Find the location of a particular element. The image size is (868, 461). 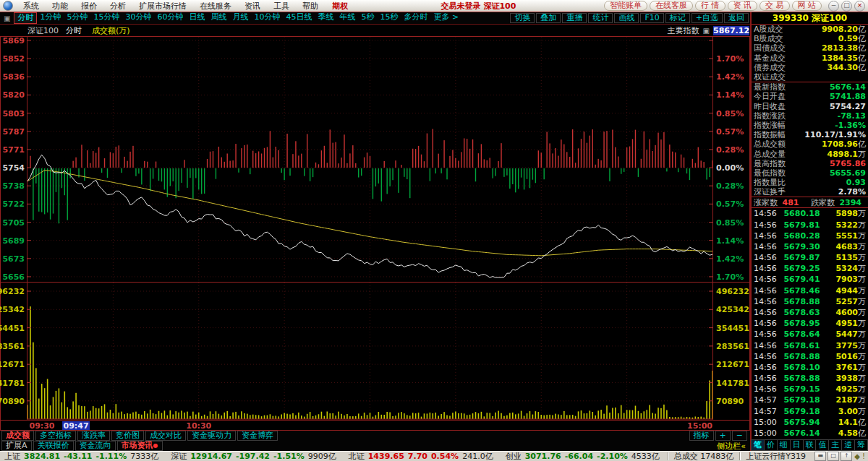

service-button-4: 资 讯 is located at coordinates (743, 6).